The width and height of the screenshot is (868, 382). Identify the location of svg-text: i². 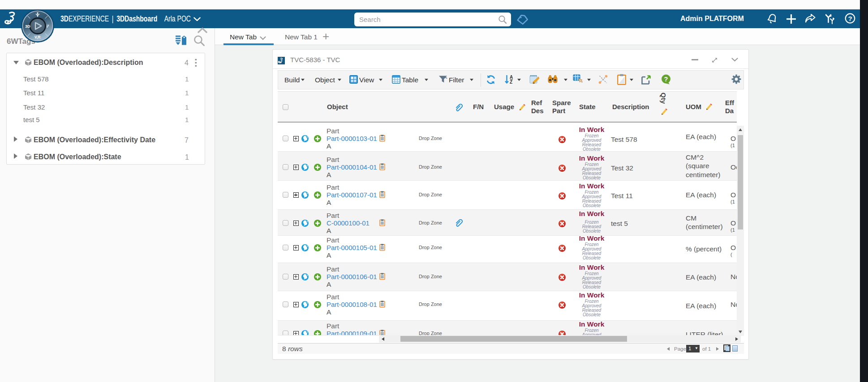
(48, 26).